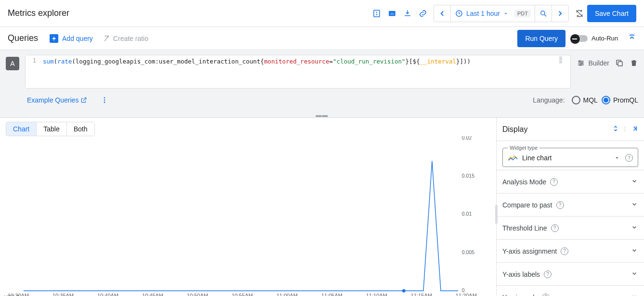 The height and width of the screenshot is (296, 644). Describe the element at coordinates (570, 157) in the screenshot. I see `widget-type-select: Widget type Line chart ?` at that location.